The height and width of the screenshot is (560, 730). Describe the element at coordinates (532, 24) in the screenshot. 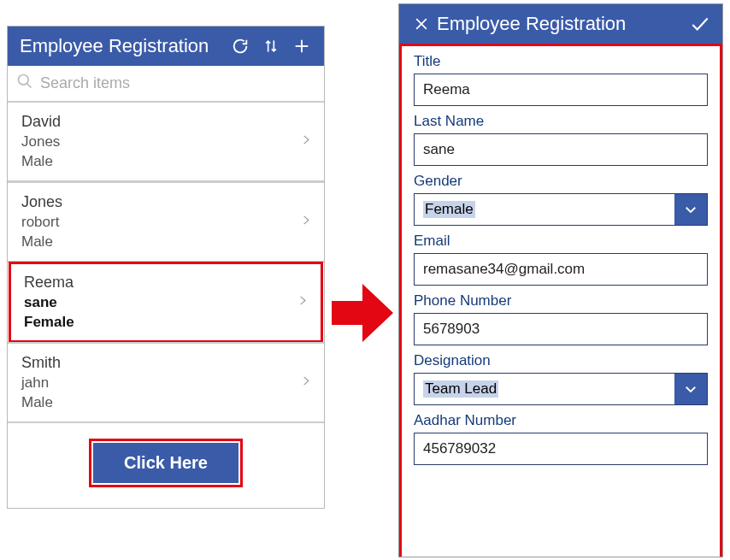

I see `form-title: Employee Registration` at that location.